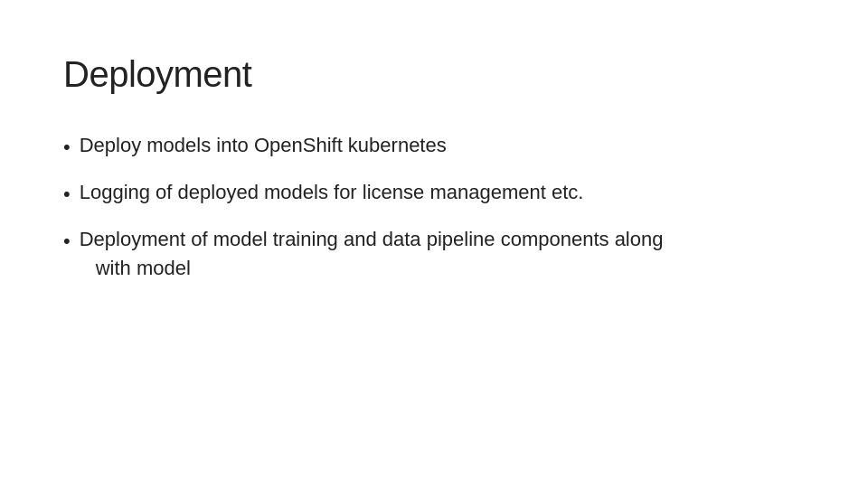 The width and height of the screenshot is (868, 488). I want to click on bullet-item-3: • Deployment of model training and data …, so click(434, 254).